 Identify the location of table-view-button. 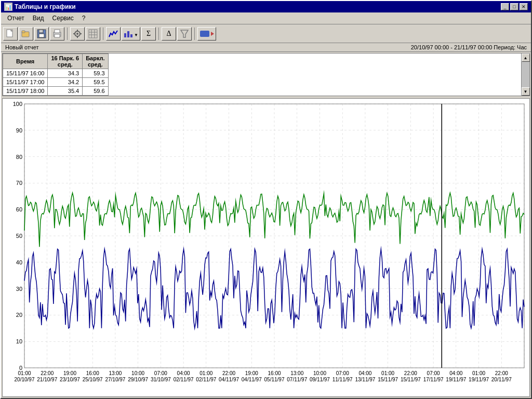
(93, 34).